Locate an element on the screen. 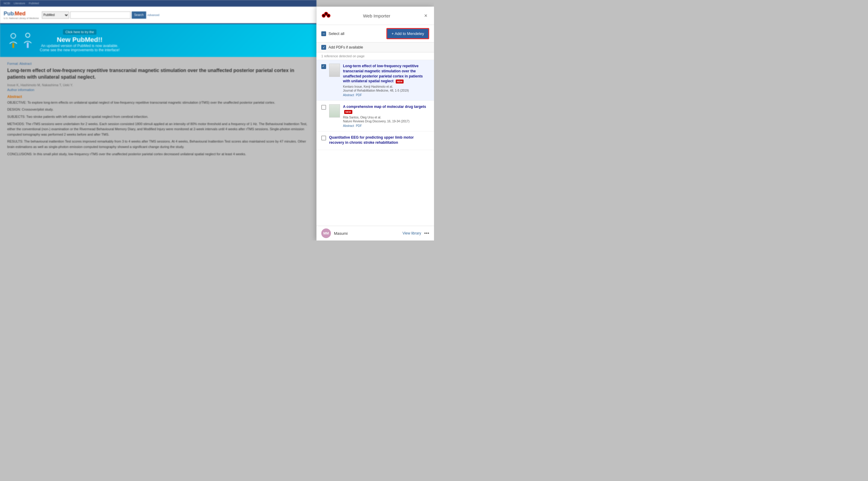  user-avatar: MM is located at coordinates (326, 233).